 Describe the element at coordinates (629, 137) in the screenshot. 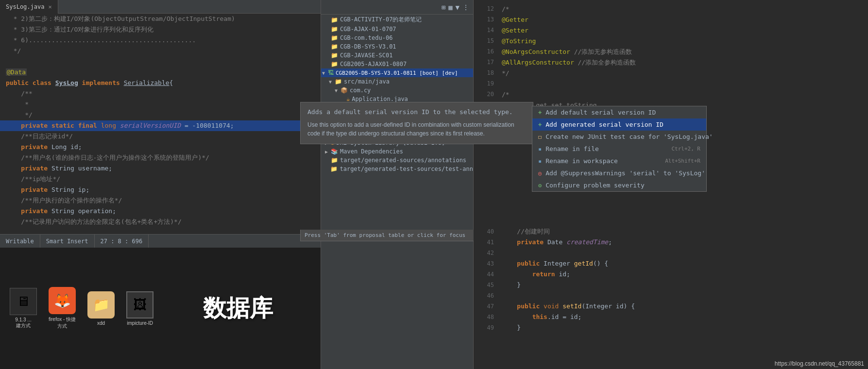

I see `menu-item-label: Create new JUnit test case for 'SysLog.j…` at that location.